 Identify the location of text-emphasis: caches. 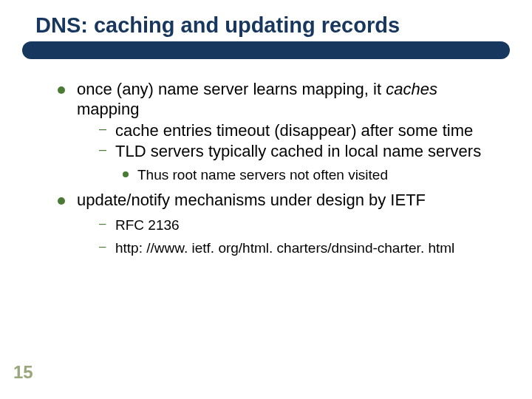
(412, 89).